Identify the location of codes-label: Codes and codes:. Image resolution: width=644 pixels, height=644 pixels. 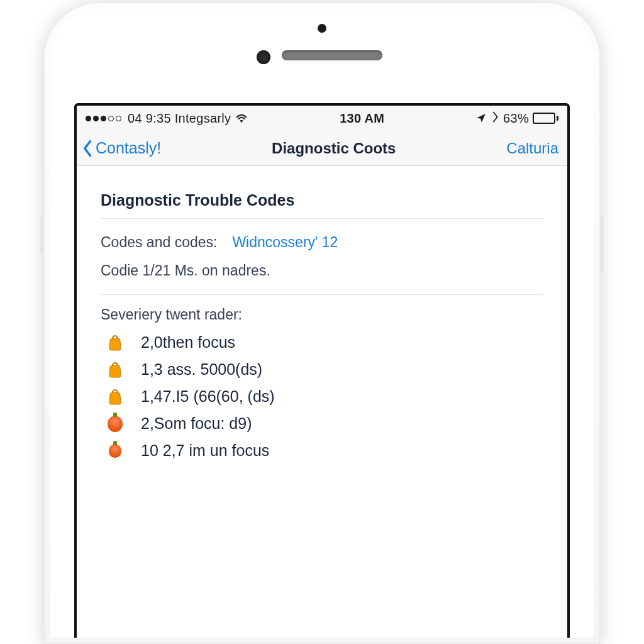
(158, 243).